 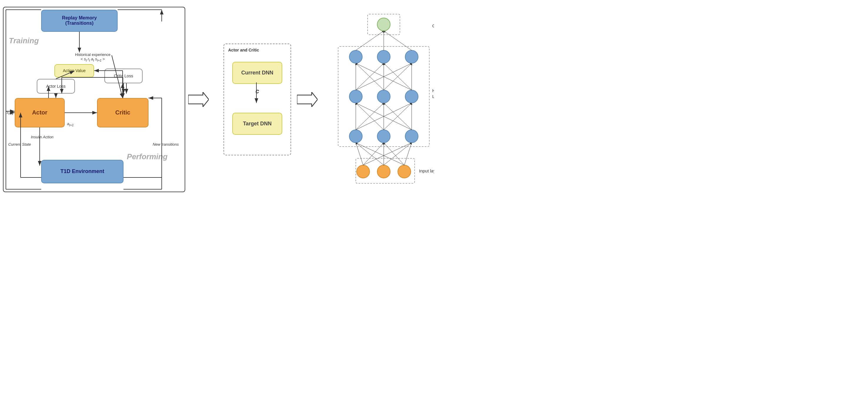 What do you see at coordinates (80, 21) in the screenshot?
I see `replay-memory-box: Replay Memory(Transitions)` at bounding box center [80, 21].